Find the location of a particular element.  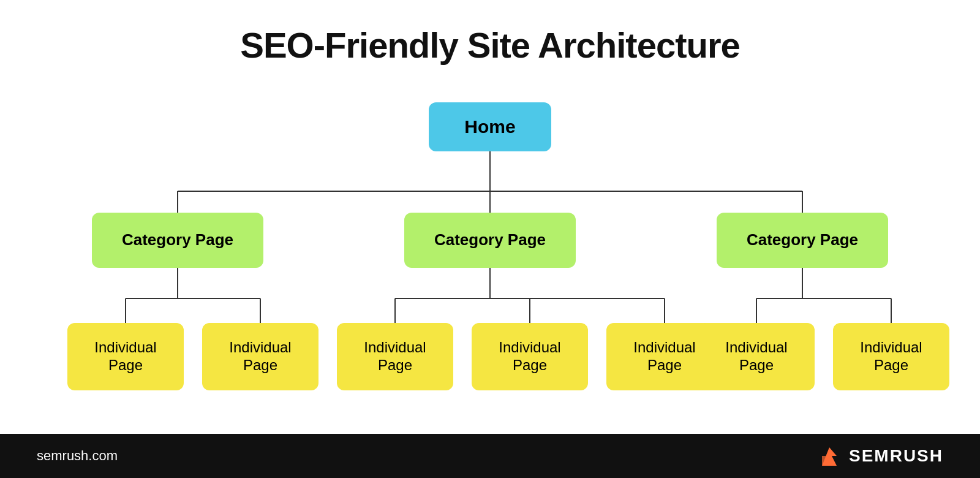

individual-page-2-1: IndividualPage is located at coordinates (395, 357).